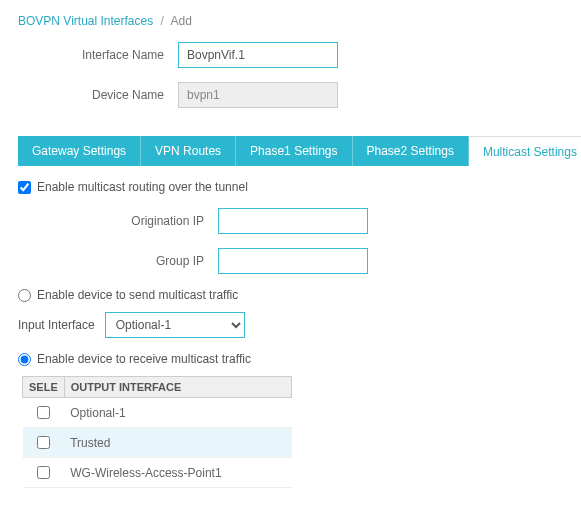  What do you see at coordinates (178, 443) in the screenshot?
I see `row-name: Trusted` at bounding box center [178, 443].